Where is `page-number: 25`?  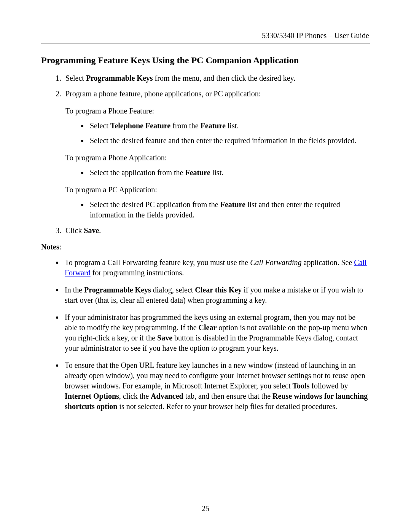
page-number: 25 is located at coordinates (206, 509).